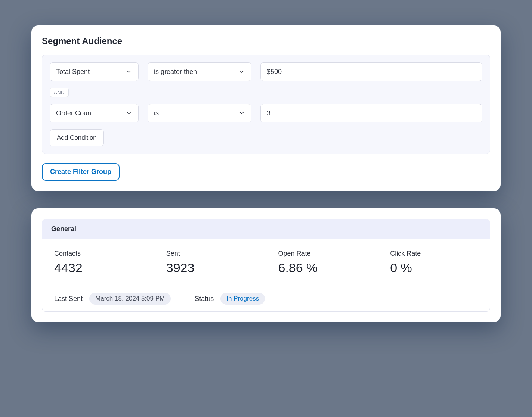 This screenshot has width=532, height=417. Describe the element at coordinates (98, 268) in the screenshot. I see `stat-value: 4432` at that location.